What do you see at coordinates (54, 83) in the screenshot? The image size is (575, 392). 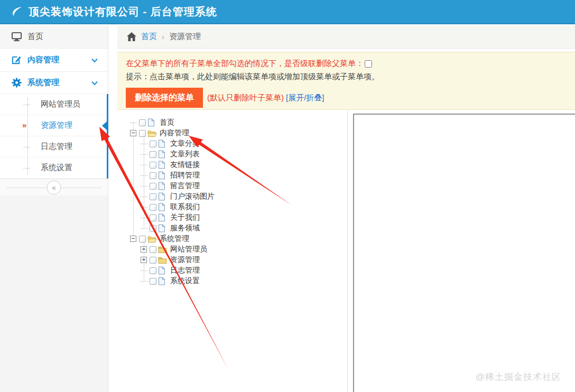 I see `sidebar-item-system-mgmt: 系统管理` at bounding box center [54, 83].